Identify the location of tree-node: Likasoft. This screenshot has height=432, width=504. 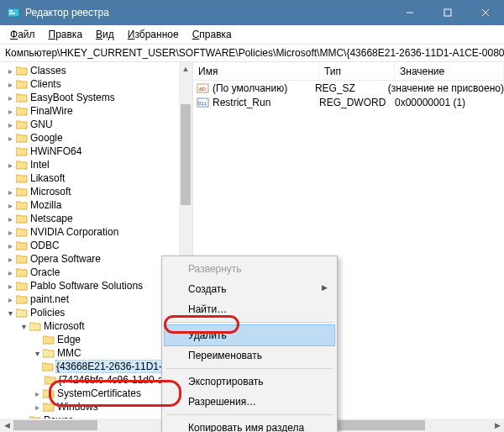
(91, 178).